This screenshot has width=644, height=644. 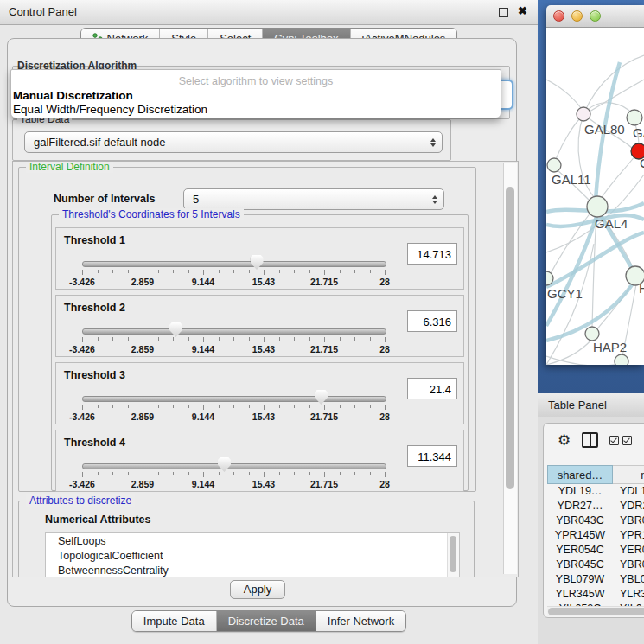 I want to click on slider-tick-label: 9.144, so click(x=203, y=282).